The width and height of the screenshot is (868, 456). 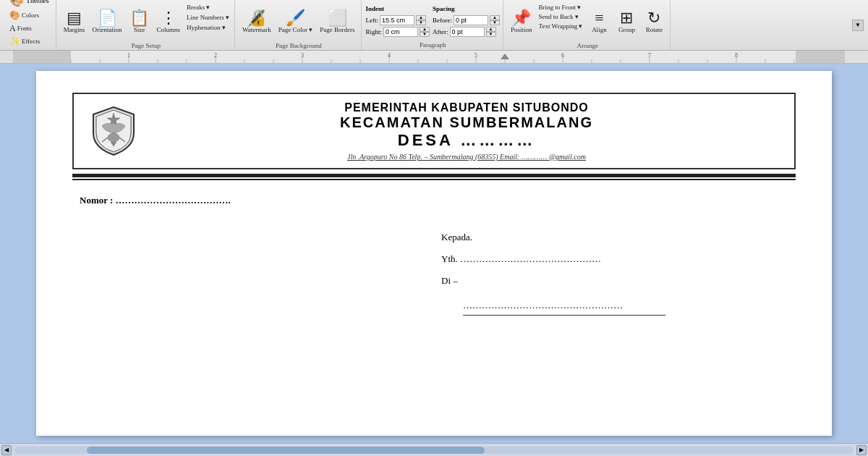 What do you see at coordinates (615, 259) in the screenshot?
I see `yth-row: Yth. ………………………………………` at bounding box center [615, 259].